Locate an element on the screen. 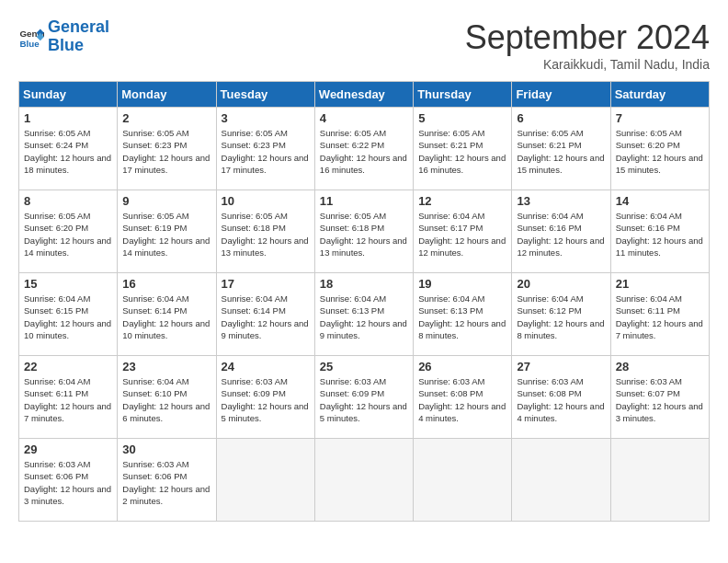 This screenshot has height=563, width=728. day-info: Sunrise: 6:04 AM Sunset: 6:17 PM Dayligh… is located at coordinates (462, 234).